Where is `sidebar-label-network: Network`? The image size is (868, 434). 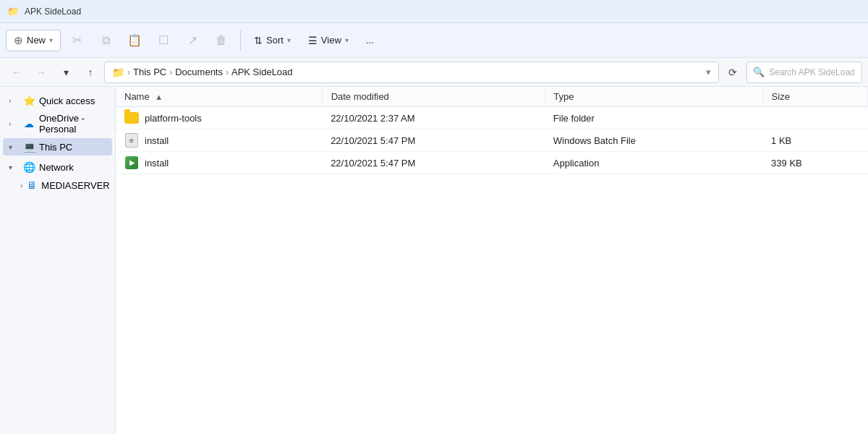 sidebar-label-network: Network is located at coordinates (72, 168).